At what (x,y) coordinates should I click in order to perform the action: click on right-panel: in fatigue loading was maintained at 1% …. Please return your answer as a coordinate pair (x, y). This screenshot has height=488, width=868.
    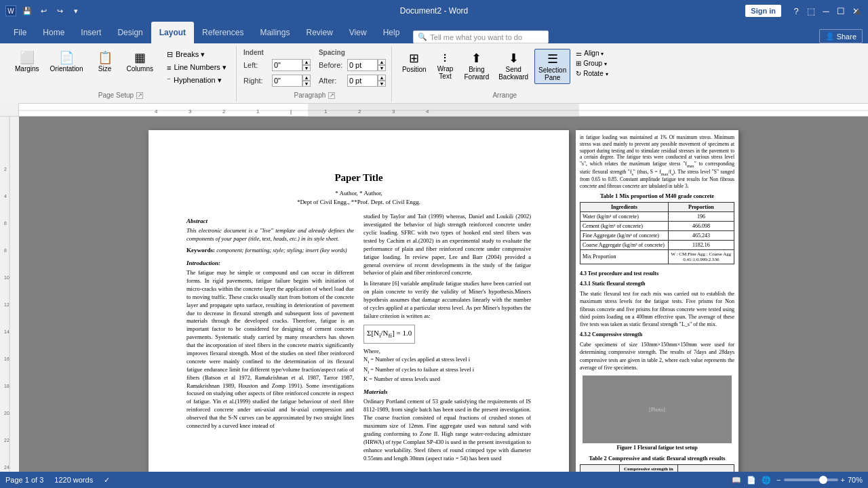
    Looking at the image, I should click on (657, 301).